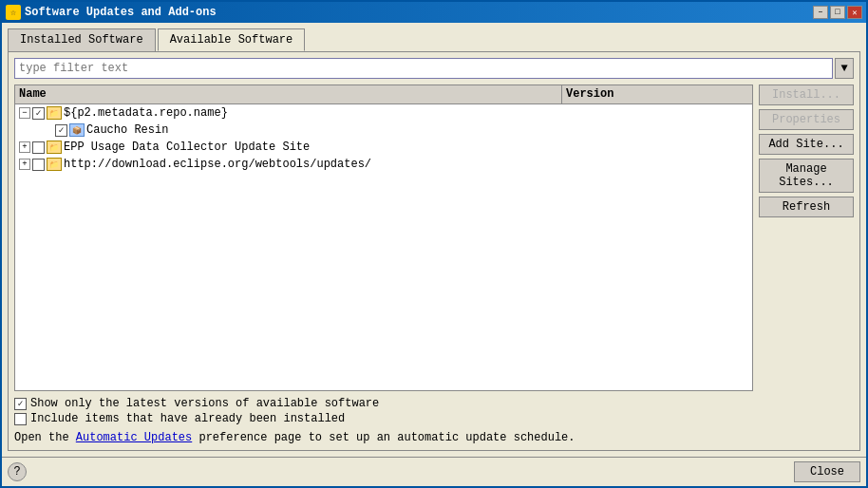 The height and width of the screenshot is (488, 868). I want to click on help-button: ?, so click(17, 472).